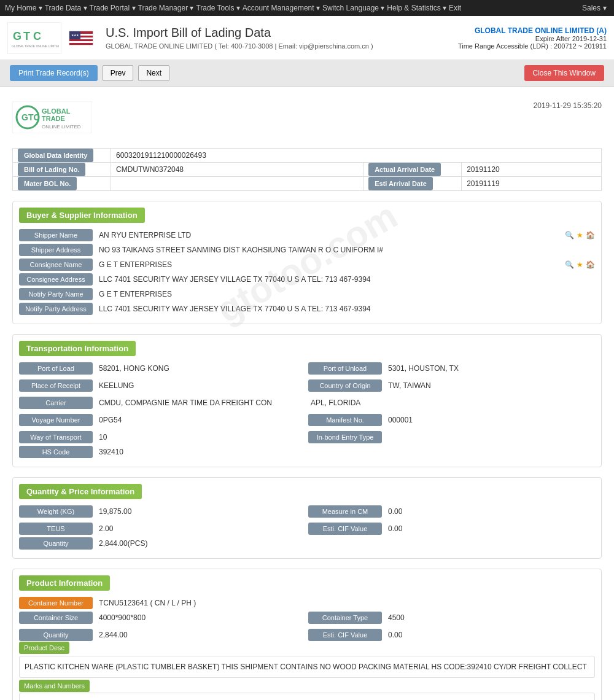 This screenshot has width=614, height=700. What do you see at coordinates (452, 420) in the screenshot?
I see `manifest-no-row: Manifest No. 000001` at bounding box center [452, 420].